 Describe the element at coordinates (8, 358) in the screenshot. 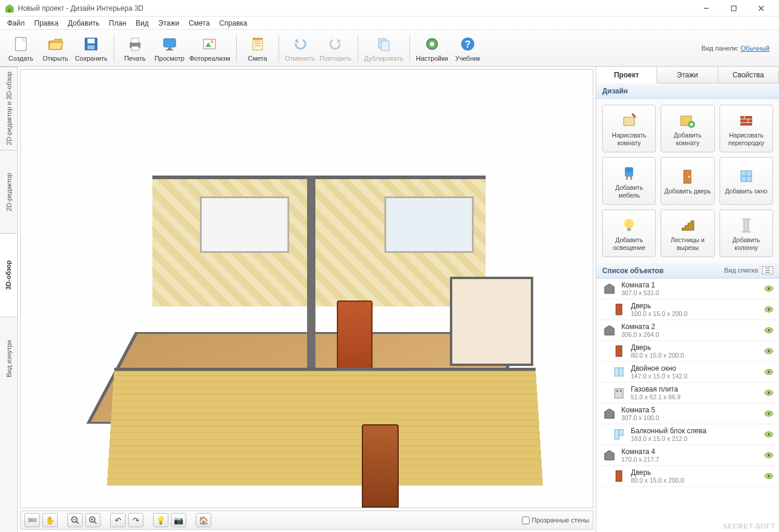

I see `tab-inside-view: Вид изнутри` at that location.